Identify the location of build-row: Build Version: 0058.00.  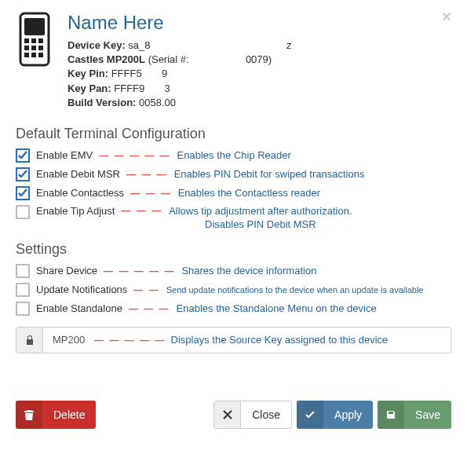
(179, 103).